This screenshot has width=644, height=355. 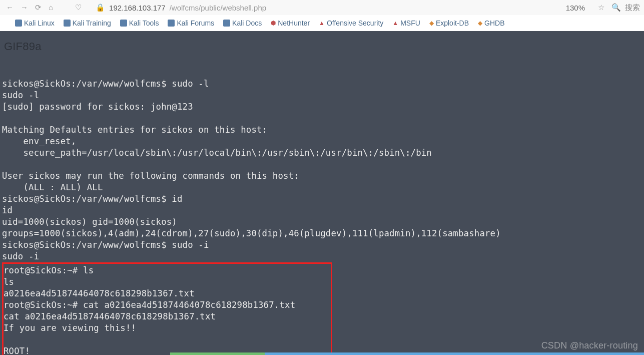 I want to click on term-line: root@SickOs:~# ls, so click(x=49, y=270).